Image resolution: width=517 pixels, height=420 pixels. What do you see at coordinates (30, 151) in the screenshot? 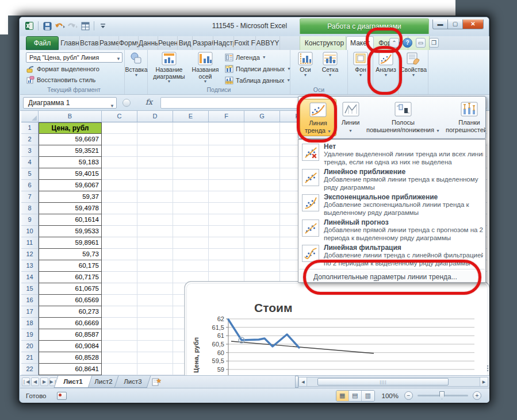
I see `row-header-3: 3` at bounding box center [30, 151].